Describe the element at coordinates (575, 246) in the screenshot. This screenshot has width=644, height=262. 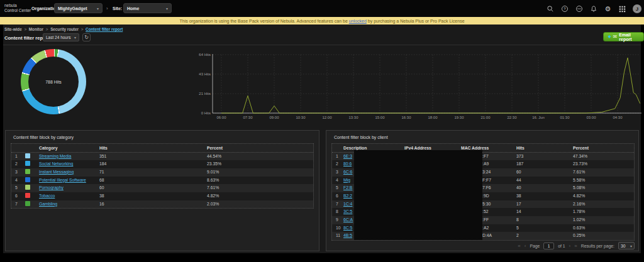
I see `last-page-button: »` at that location.